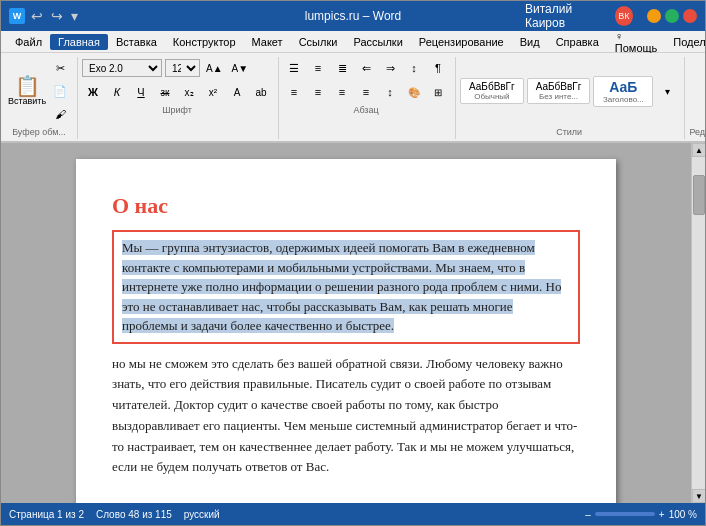 The height and width of the screenshot is (526, 706). I want to click on line-spacing-button: ↕, so click(390, 92).